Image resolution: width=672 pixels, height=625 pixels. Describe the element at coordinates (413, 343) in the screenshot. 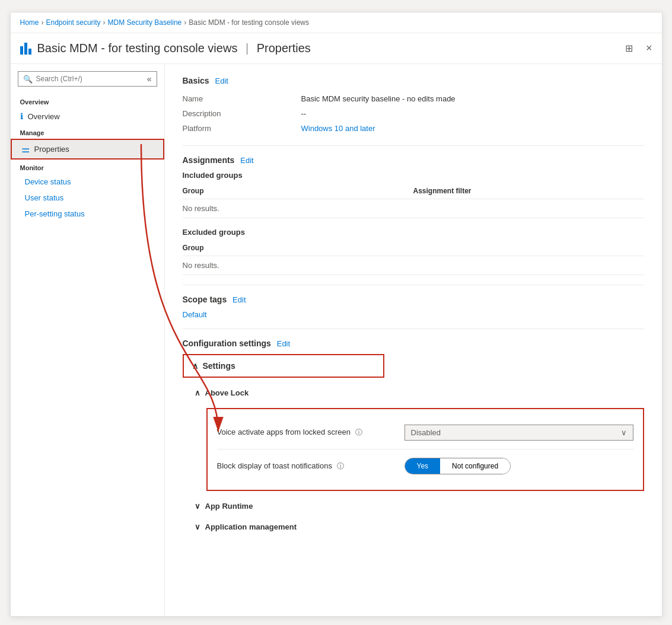

I see `config-settings-header: Configuration settings Edit` at that location.